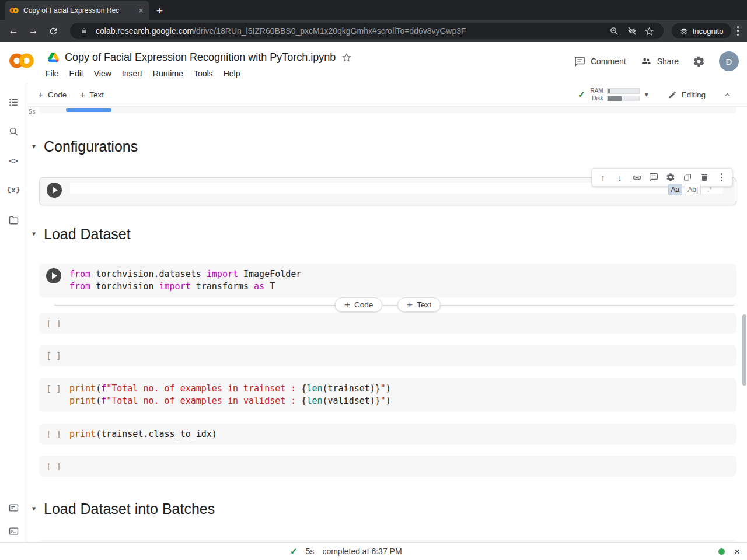 The height and width of the screenshot is (560, 747). What do you see at coordinates (424, 304) in the screenshot?
I see `insert-text-label: Text` at bounding box center [424, 304].